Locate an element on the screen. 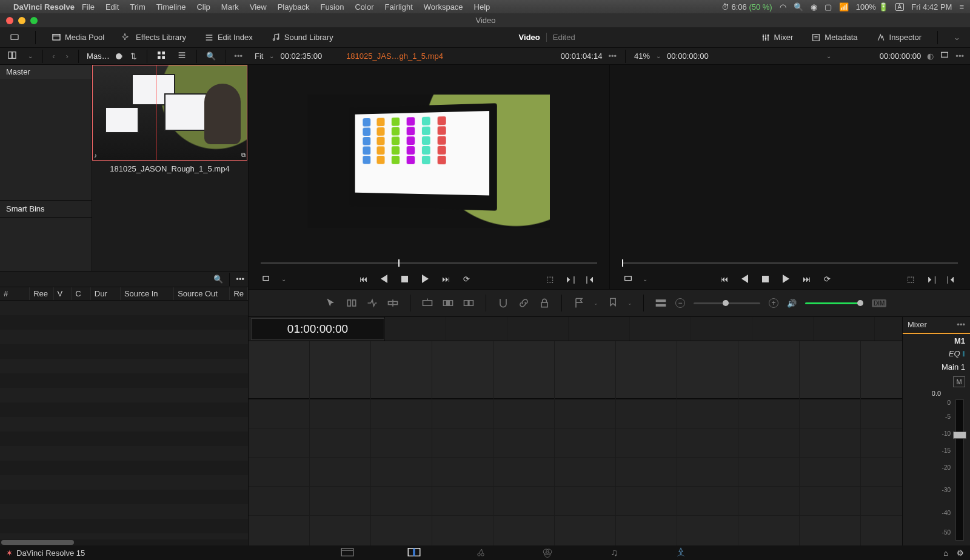  nav-back-button: ‹ is located at coordinates (53, 56).